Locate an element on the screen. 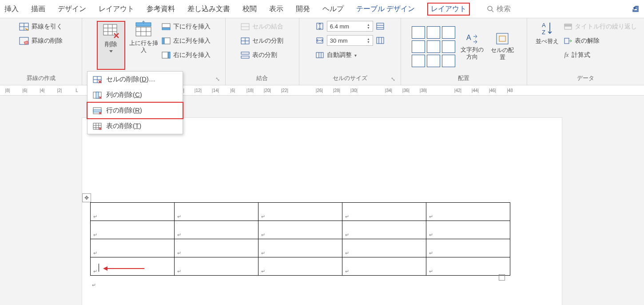 The height and width of the screenshot is (305, 644). col-width-input: 30 mm▲▼ is located at coordinates (350, 40).